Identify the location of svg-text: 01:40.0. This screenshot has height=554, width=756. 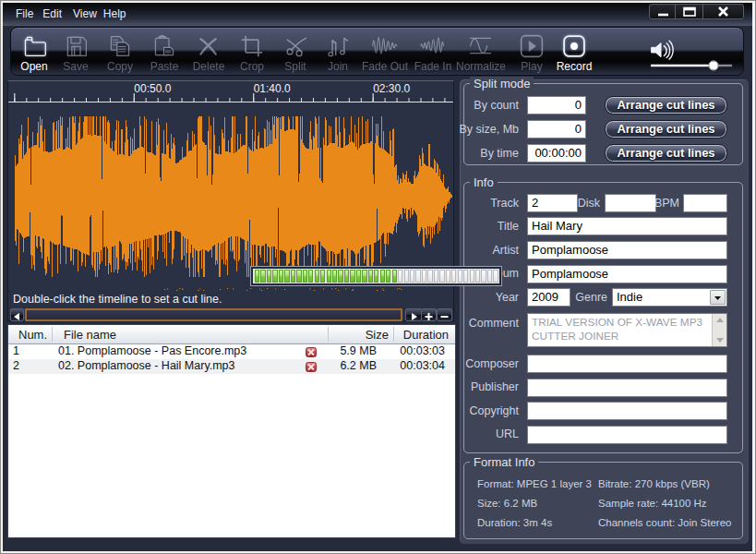
(272, 89).